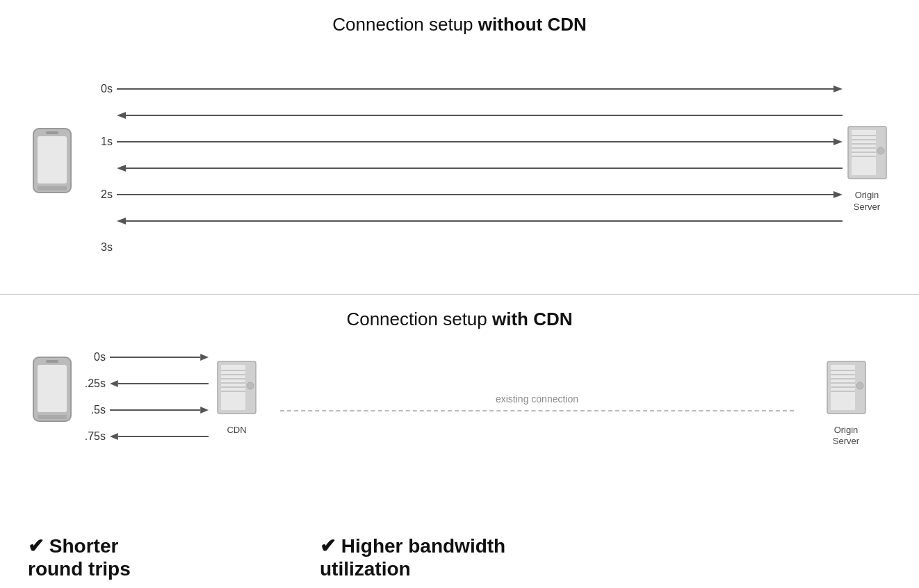 This screenshot has width=919, height=588. I want to click on bottom-title-bold: with CDN, so click(532, 319).